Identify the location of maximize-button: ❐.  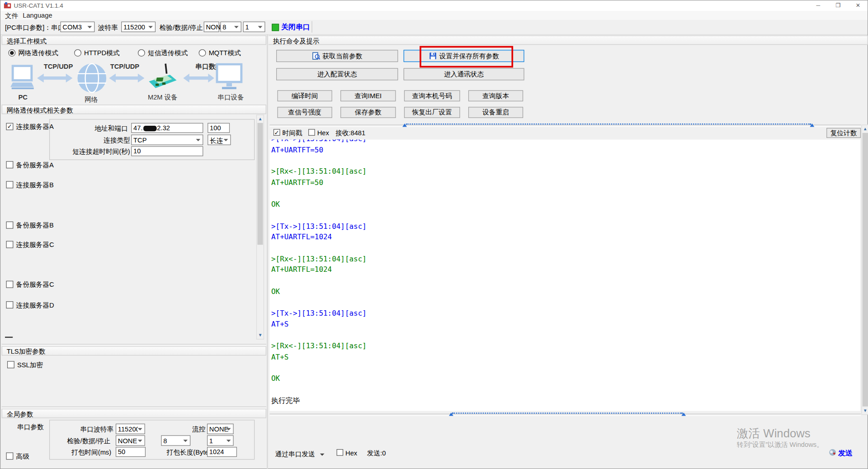
(838, 5).